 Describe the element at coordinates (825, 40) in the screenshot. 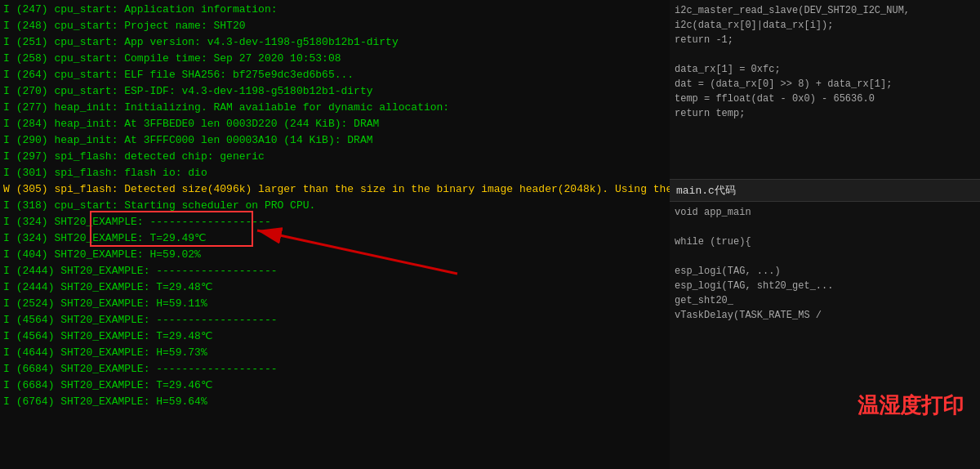

I see `code-line: return -1;` at that location.